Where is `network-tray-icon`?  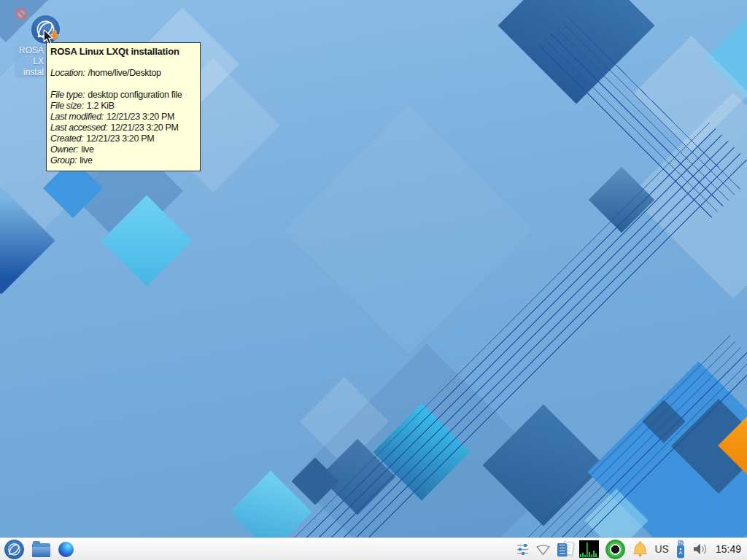
network-tray-icon is located at coordinates (543, 550).